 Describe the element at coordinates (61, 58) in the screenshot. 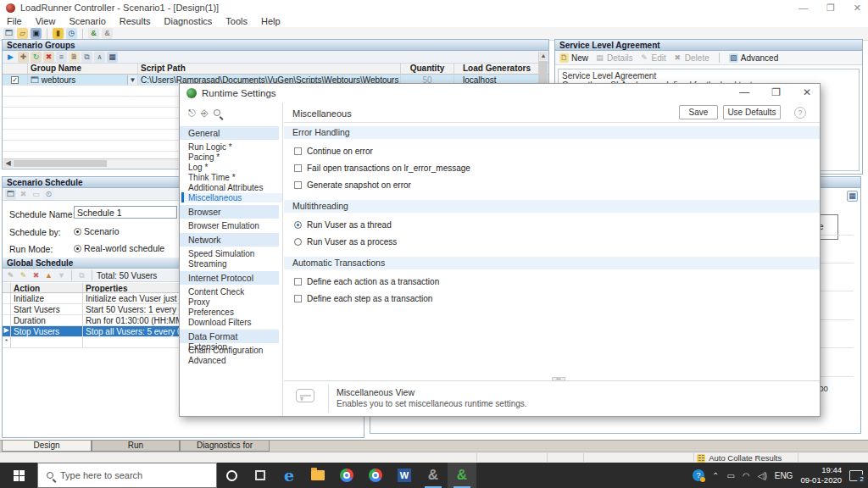

I see `group-details-icon: ≡` at that location.